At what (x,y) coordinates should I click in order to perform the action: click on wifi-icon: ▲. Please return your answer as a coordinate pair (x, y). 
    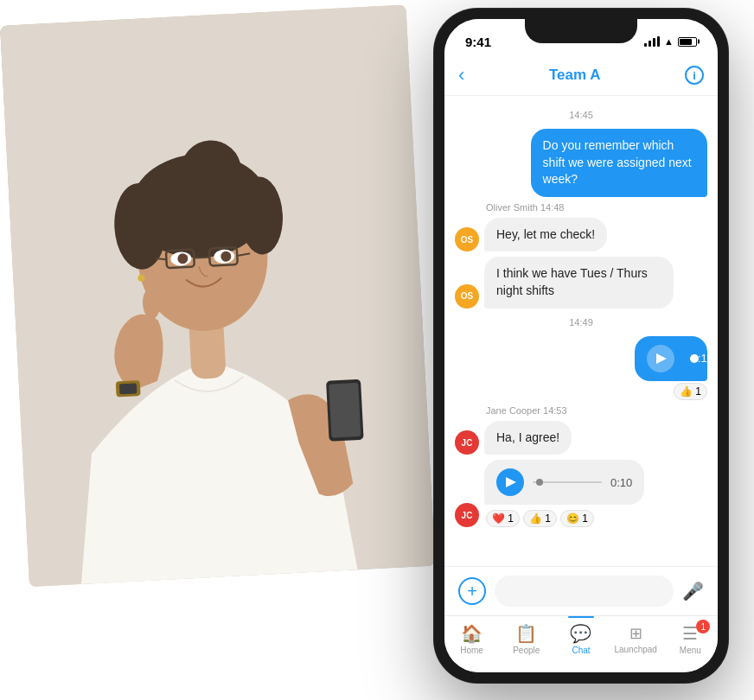
    Looking at the image, I should click on (669, 41).